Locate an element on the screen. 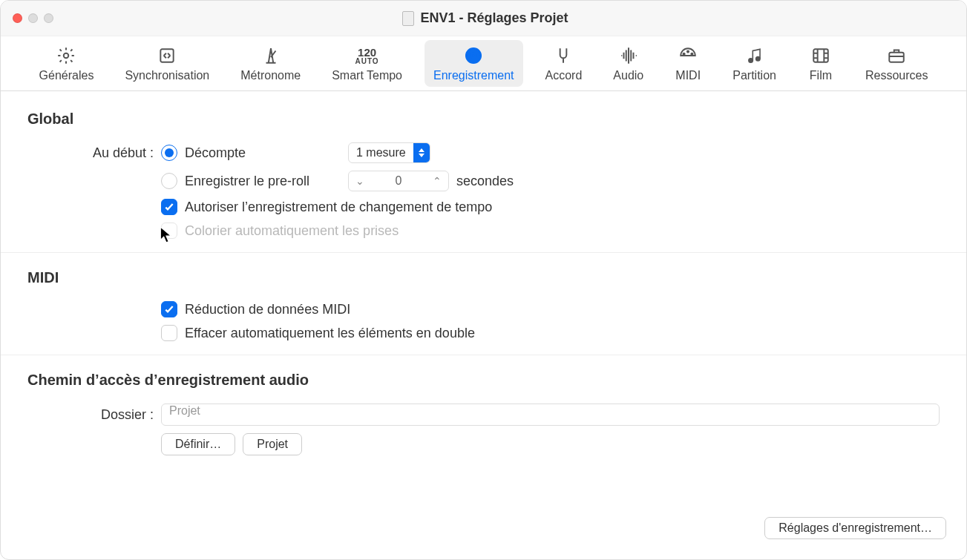  tempo-auto: AUTO is located at coordinates (367, 62).